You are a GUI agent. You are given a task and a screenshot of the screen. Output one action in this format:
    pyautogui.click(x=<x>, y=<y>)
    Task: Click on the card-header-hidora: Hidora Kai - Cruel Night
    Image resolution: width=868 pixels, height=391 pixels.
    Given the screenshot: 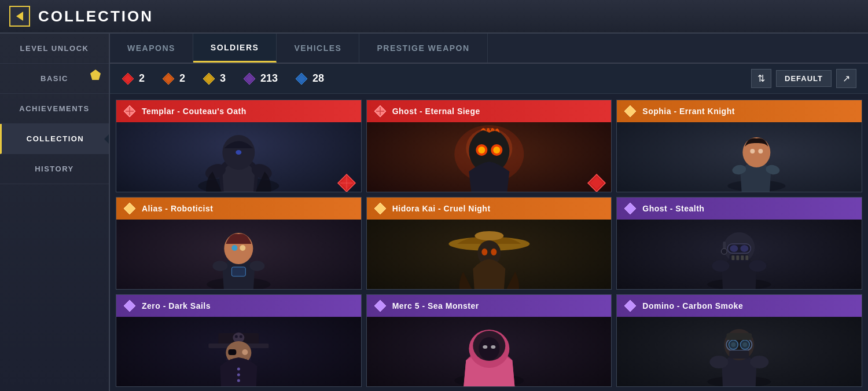 What is the action you would take?
    pyautogui.click(x=490, y=209)
    